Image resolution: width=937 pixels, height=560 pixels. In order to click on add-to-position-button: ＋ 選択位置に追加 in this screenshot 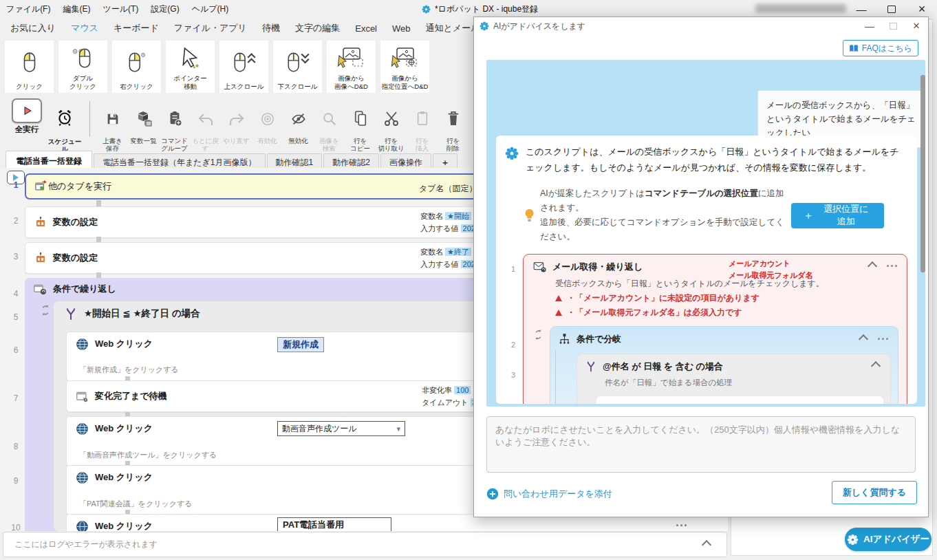, I will do `click(838, 216)`.